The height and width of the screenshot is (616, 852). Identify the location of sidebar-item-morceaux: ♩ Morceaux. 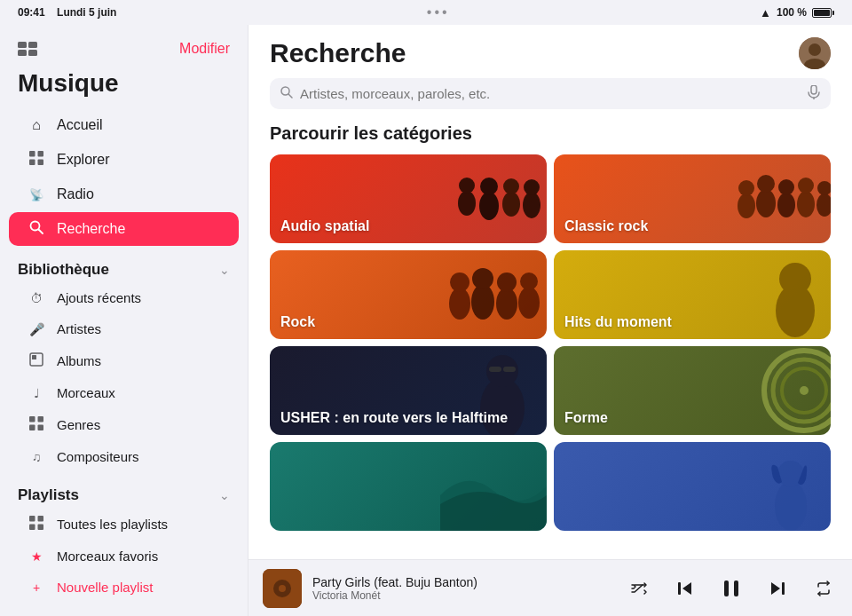
(124, 392).